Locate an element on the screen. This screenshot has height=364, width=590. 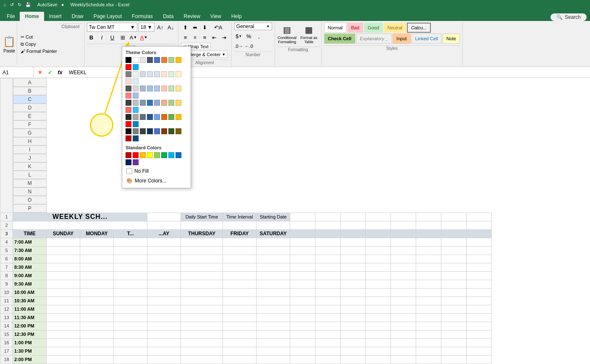
cell-e4 is located at coordinates (164, 242).